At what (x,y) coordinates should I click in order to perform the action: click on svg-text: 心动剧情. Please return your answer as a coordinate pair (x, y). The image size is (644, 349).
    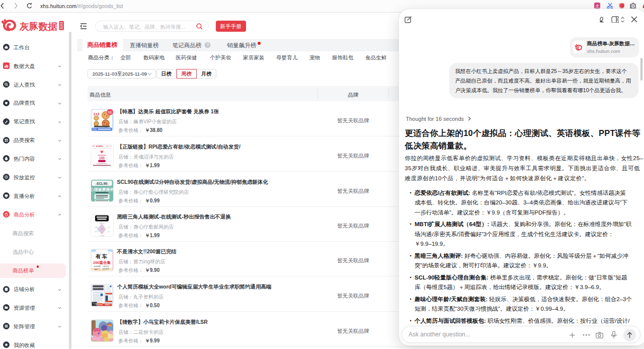
    Looking at the image, I should click on (97, 268).